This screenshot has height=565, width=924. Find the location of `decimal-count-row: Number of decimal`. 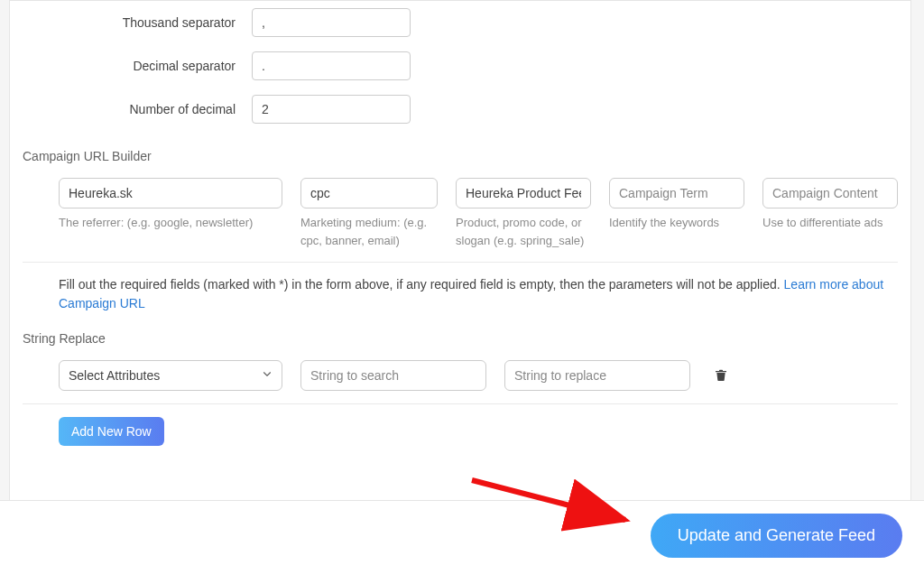

decimal-count-row: Number of decimal is located at coordinates (460, 109).